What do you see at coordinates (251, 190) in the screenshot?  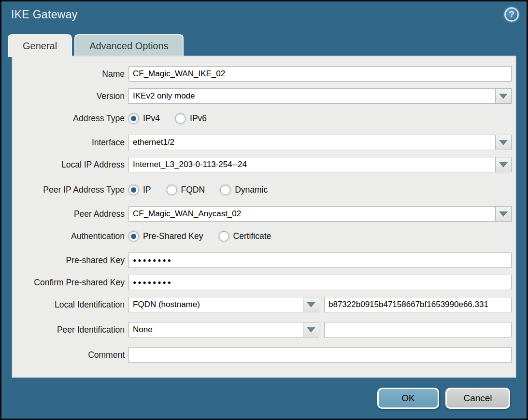 I see `radio-label-dynamic: Dynamic` at bounding box center [251, 190].